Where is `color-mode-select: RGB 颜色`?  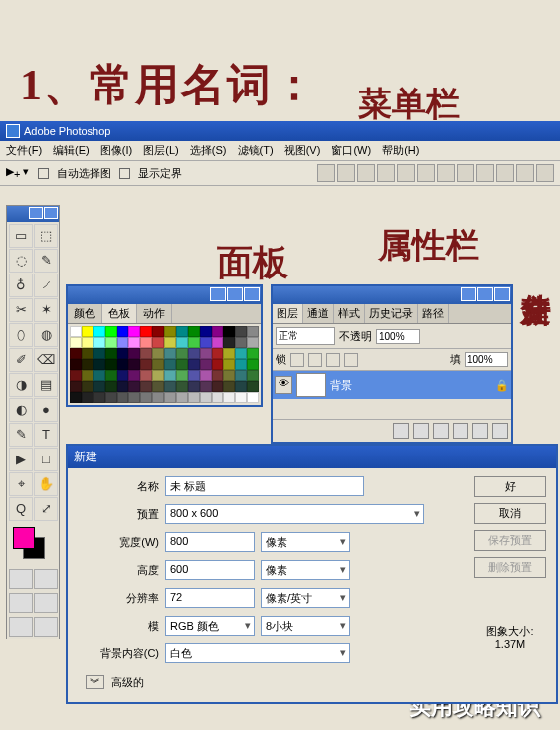 color-mode-select: RGB 颜色 is located at coordinates (210, 626).